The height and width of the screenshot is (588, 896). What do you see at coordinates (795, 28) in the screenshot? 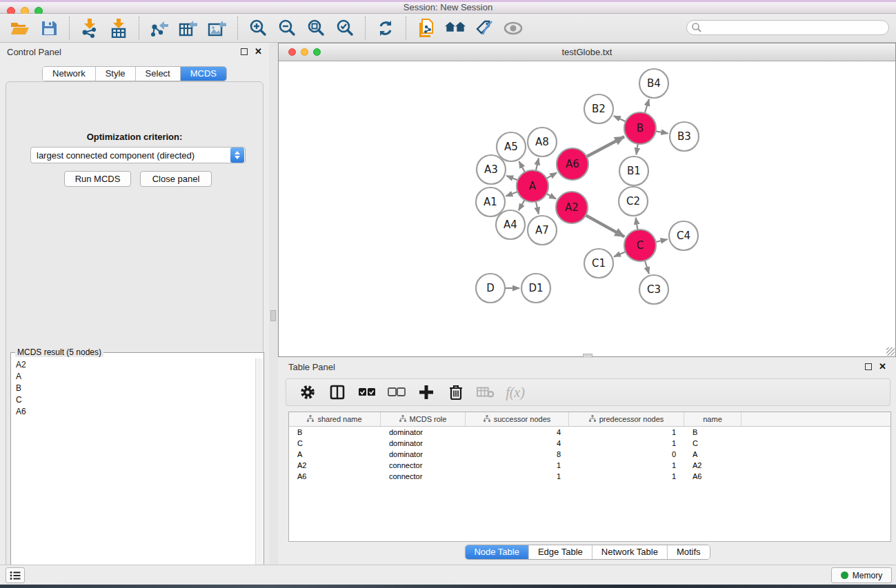
I see `search-input` at bounding box center [795, 28].